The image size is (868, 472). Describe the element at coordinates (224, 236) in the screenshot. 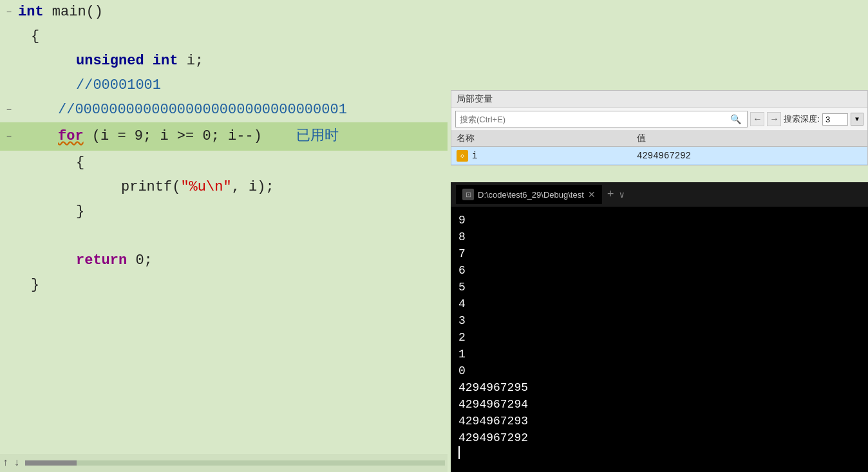

I see `code-line-empty` at that location.